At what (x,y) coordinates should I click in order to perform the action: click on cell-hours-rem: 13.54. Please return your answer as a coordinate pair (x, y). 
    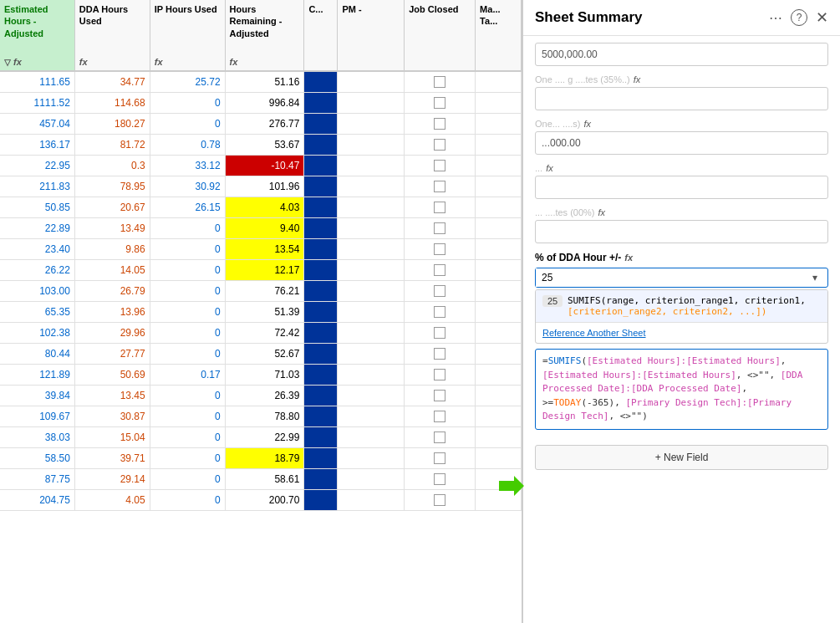
    Looking at the image, I should click on (266, 249).